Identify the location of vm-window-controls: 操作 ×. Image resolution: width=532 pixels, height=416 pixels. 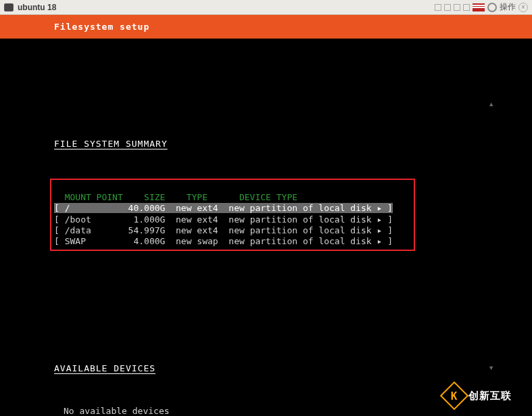
(481, 7).